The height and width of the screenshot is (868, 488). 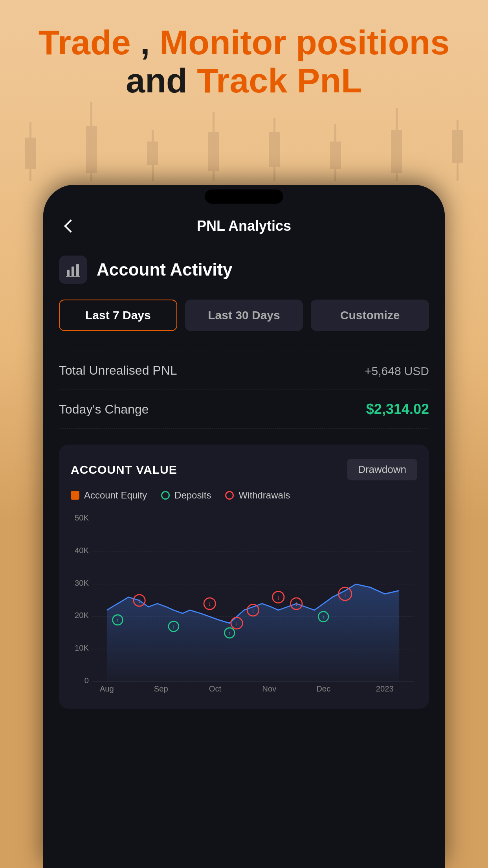 What do you see at coordinates (244, 42) in the screenshot?
I see `headline-line1: Trade , Monitor positions` at bounding box center [244, 42].